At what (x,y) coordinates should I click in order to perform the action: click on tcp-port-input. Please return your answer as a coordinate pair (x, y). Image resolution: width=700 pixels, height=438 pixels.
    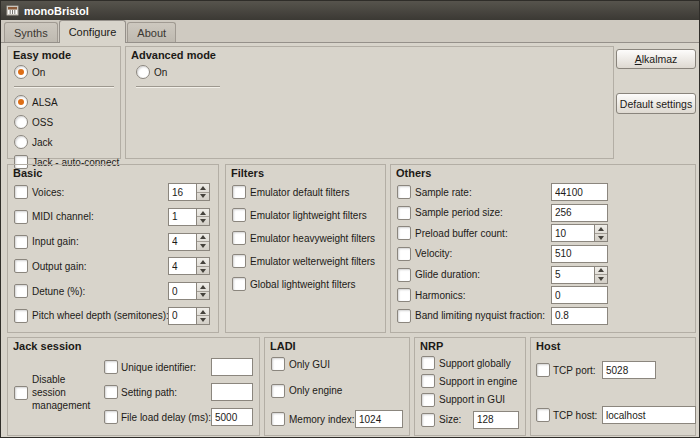
    Looking at the image, I should click on (629, 370).